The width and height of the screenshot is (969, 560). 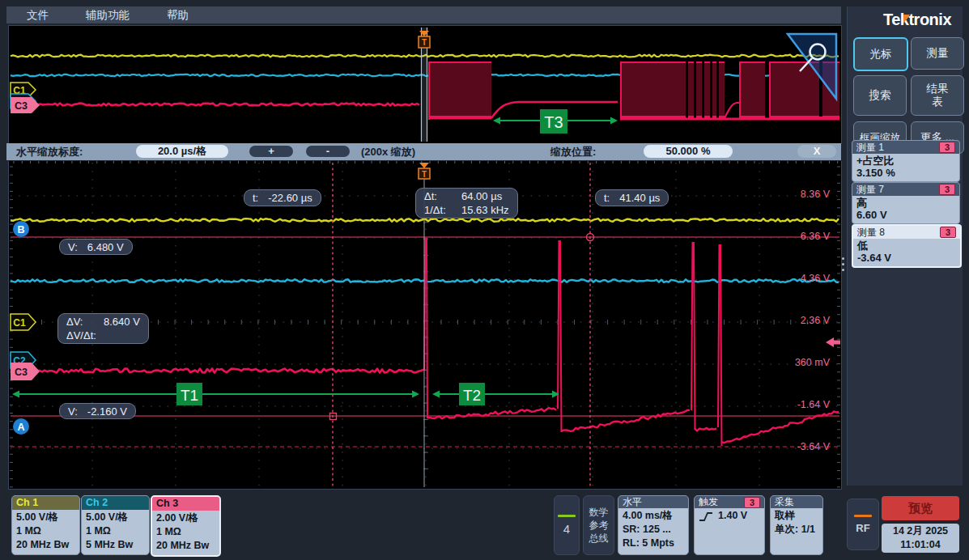 I want to click on cursor-a-volt-value: -2.160 V, so click(x=107, y=411).